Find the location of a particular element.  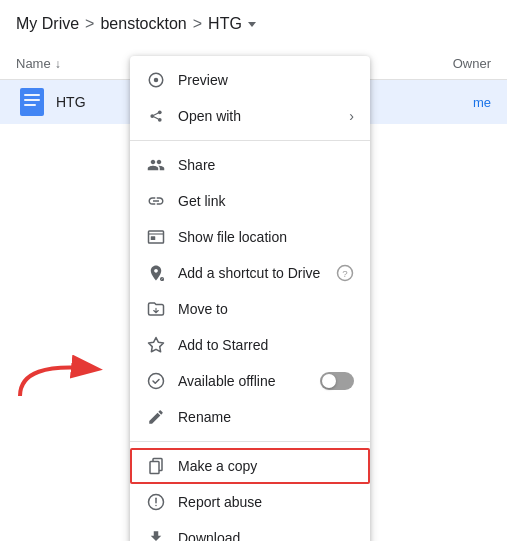

rename-icon is located at coordinates (156, 417).